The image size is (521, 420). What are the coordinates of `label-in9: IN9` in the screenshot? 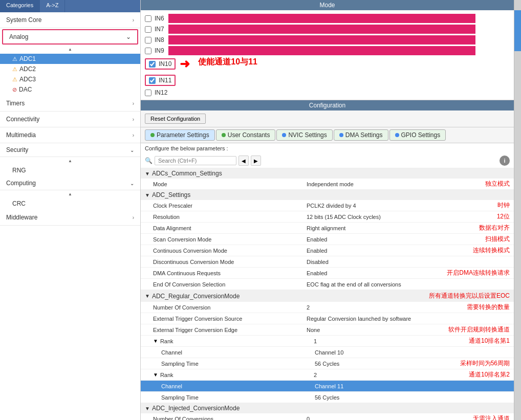 It's located at (160, 51).